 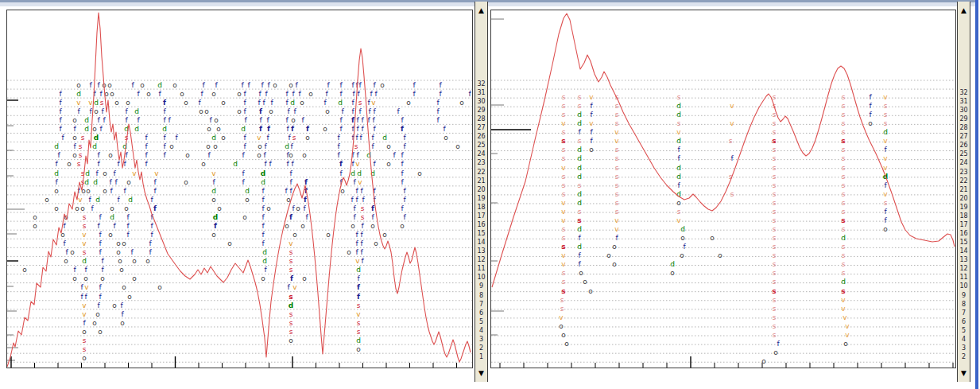 What do you see at coordinates (482, 286) in the screenshot?
I see `scale-number: 9` at bounding box center [482, 286].